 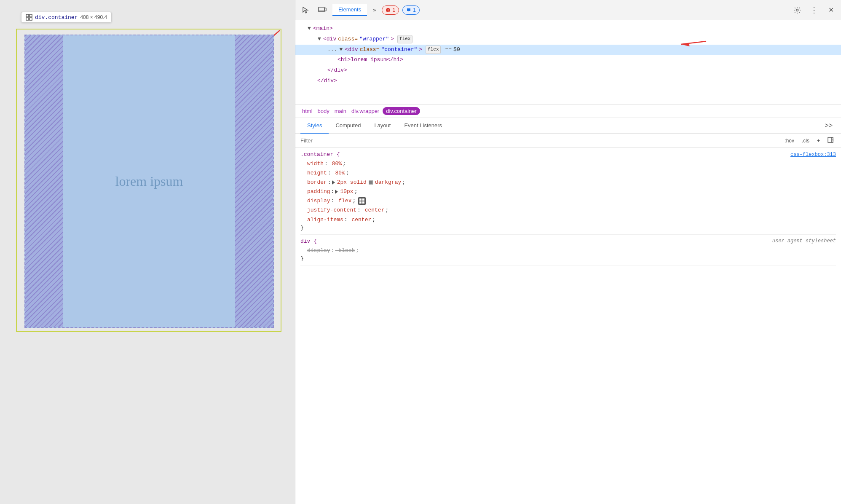 What do you see at coordinates (319, 251) in the screenshot?
I see `css-display-ua-prop: display` at bounding box center [319, 251].